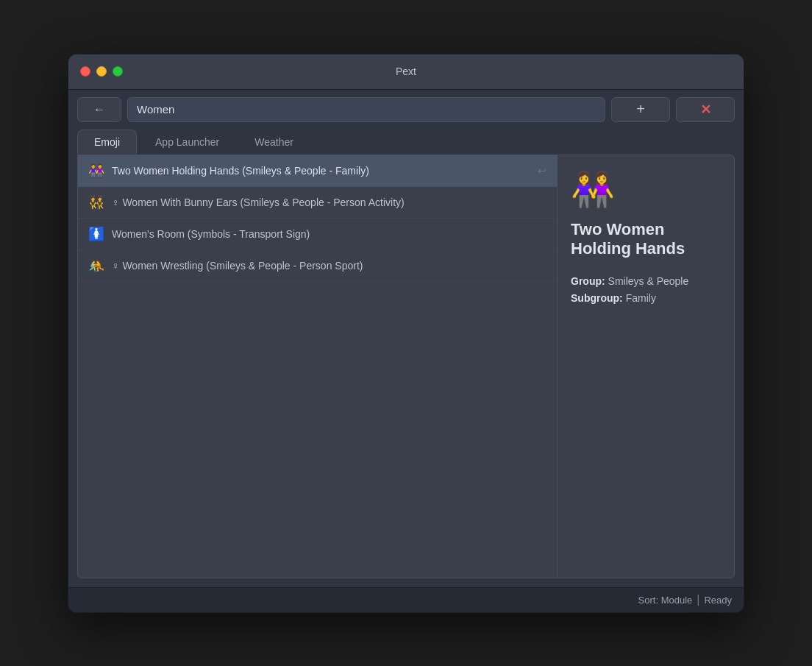 This screenshot has height=666, width=812. Describe the element at coordinates (666, 601) in the screenshot. I see `sort-label: Sort: Module` at that location.